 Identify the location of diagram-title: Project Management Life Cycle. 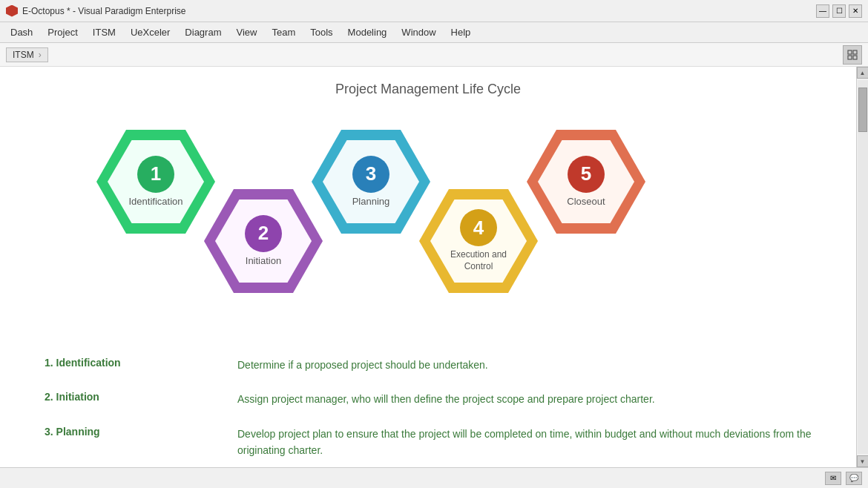
(428, 89).